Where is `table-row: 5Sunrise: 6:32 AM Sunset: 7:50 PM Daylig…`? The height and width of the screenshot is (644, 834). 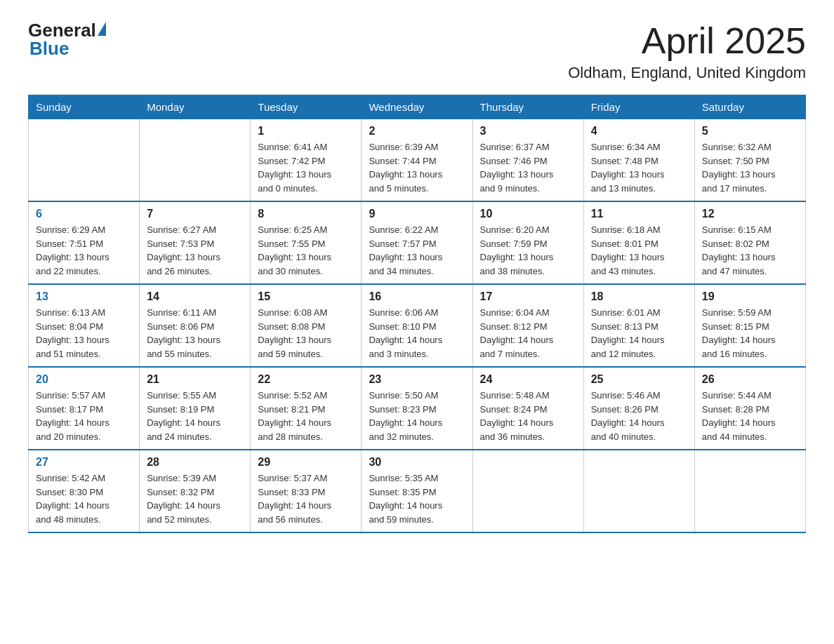
table-row: 5Sunrise: 6:32 AM Sunset: 7:50 PM Daylig… is located at coordinates (750, 161).